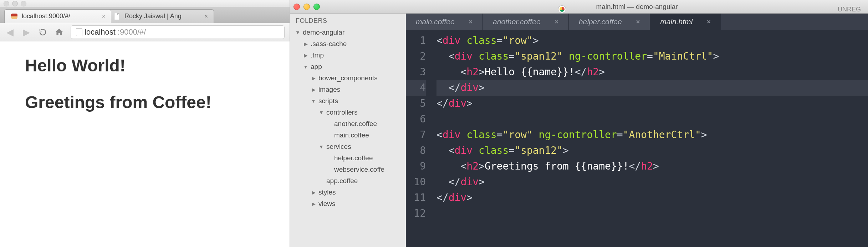 This screenshot has height=247, width=868. I want to click on tree-folder: ▶bower_components, so click(348, 78).